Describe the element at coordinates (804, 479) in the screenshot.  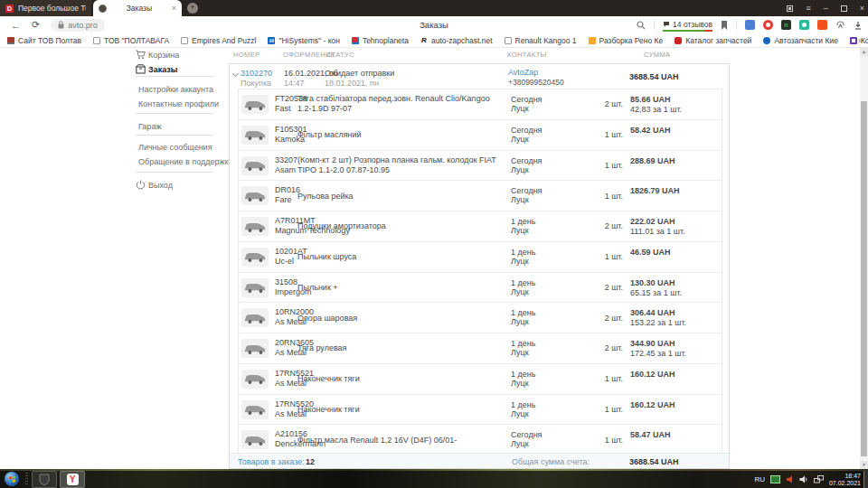
I see `volume-icon` at that location.